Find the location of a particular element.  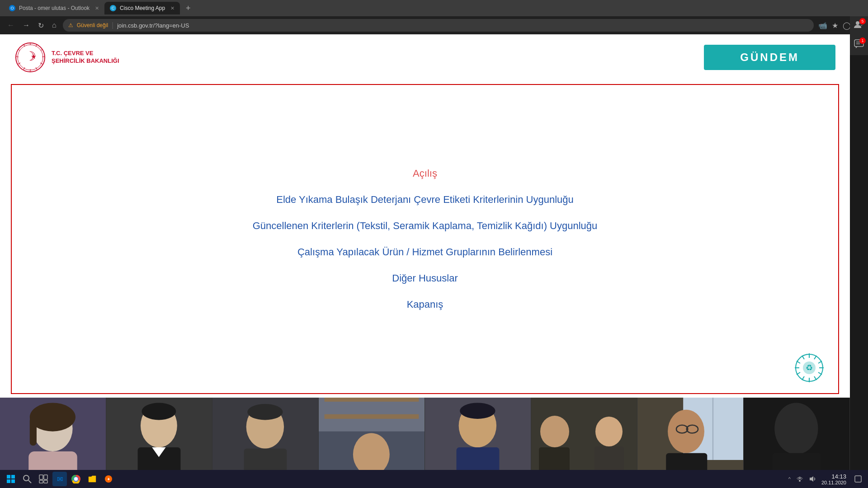

camera-icon: 📹 is located at coordinates (823, 25).